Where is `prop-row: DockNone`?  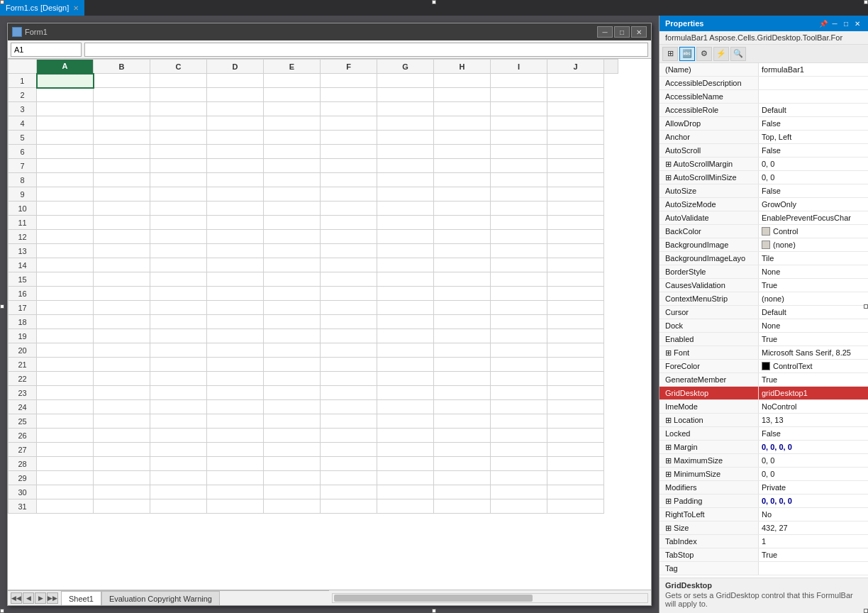 prop-row: DockNone is located at coordinates (764, 326).